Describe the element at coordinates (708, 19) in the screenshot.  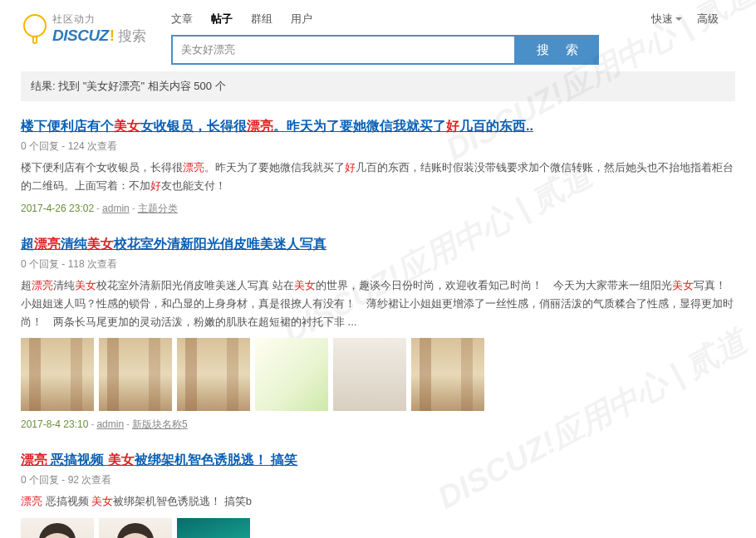
I see `advanced-link: 高级` at that location.